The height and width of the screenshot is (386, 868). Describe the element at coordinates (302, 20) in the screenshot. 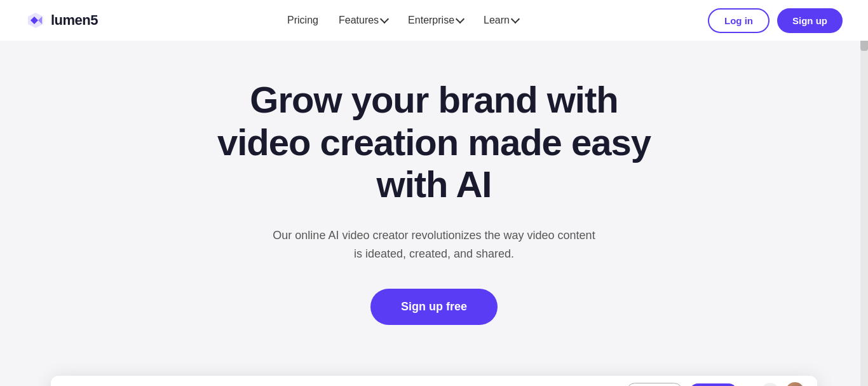

I see `nav-link-pricing: Pricing` at that location.